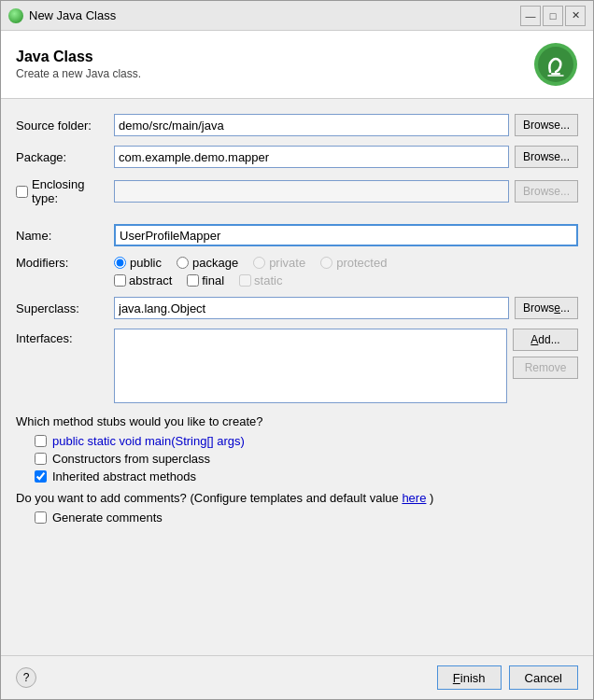 The height and width of the screenshot is (700, 594). I want to click on package-browse-button: Browse..., so click(546, 157).